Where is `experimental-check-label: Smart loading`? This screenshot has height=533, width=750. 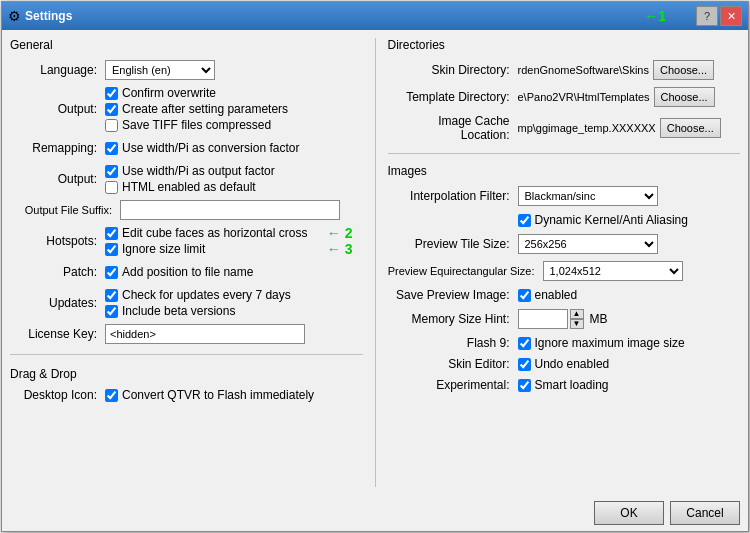
experimental-check-label: Smart loading is located at coordinates (572, 385).